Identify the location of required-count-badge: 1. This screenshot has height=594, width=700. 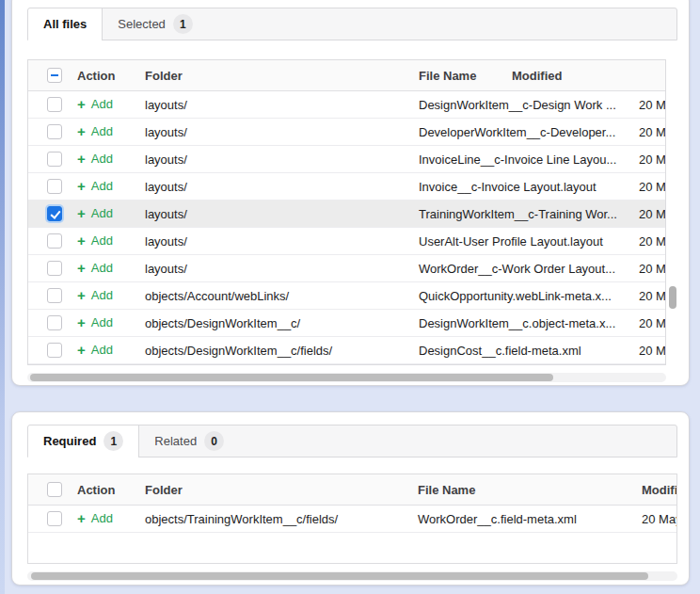
(113, 441).